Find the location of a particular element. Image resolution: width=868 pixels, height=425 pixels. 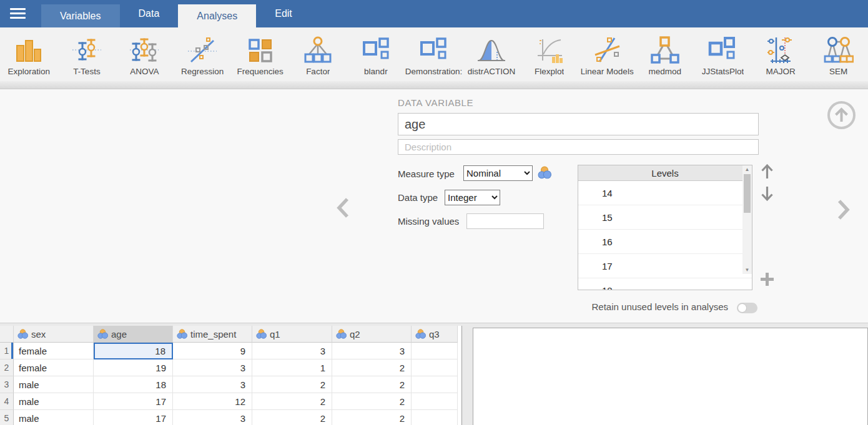

data-type-select: Integer is located at coordinates (472, 197).